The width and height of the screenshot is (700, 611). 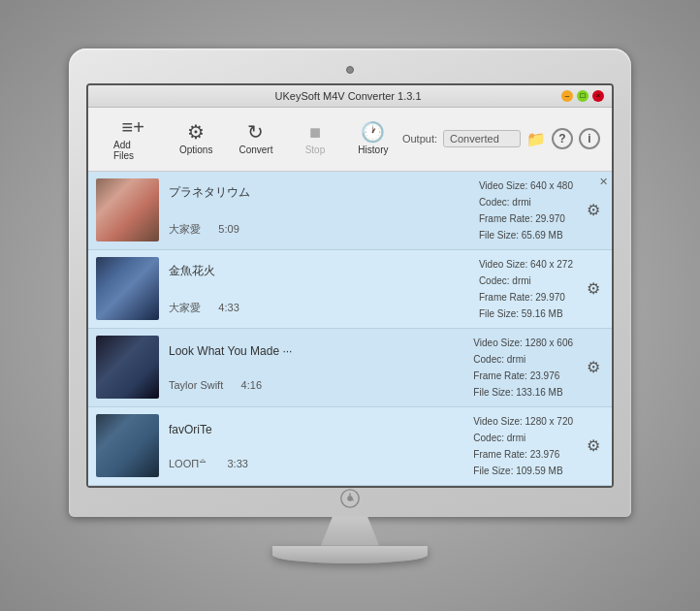 I want to click on file-meta: Video Size: 1280 x 720 Codec: drmi Frame…, so click(x=524, y=446).